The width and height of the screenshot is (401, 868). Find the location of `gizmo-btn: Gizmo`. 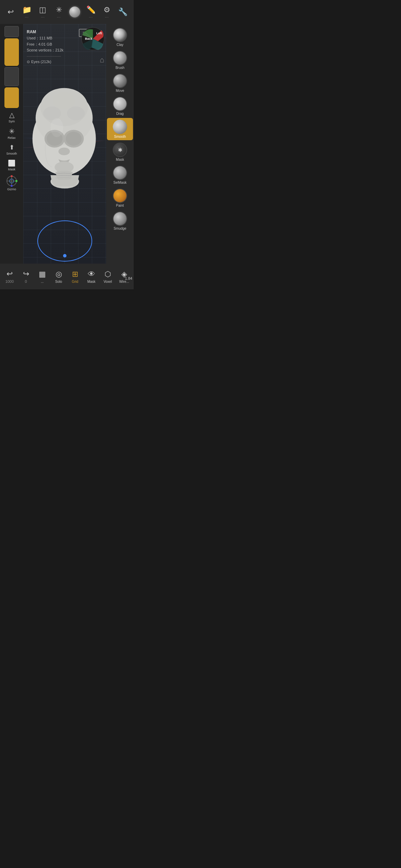

gizmo-btn: Gizmo is located at coordinates (12, 183).